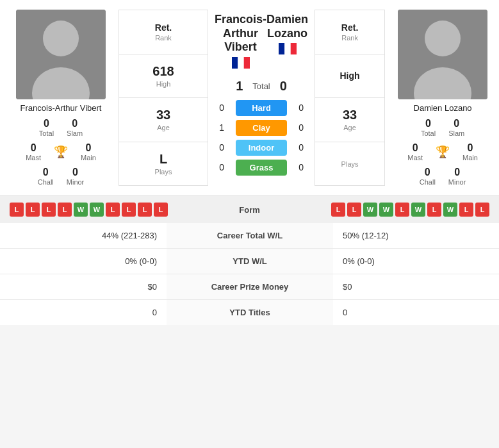  Describe the element at coordinates (443, 128) in the screenshot. I see `player2-top-stats: 0 Total 0 Slam` at that location.